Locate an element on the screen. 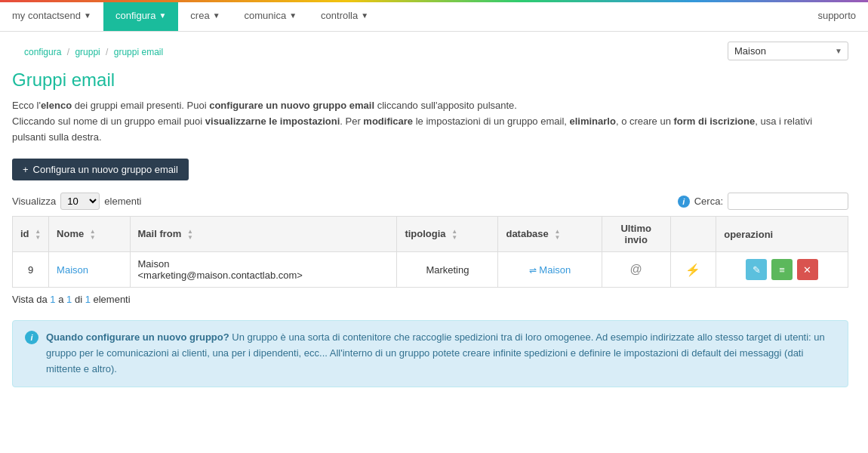 Image resolution: width=868 pixels, height=453 pixels. th-mail-from: Mail from ▲▼ is located at coordinates (263, 234).